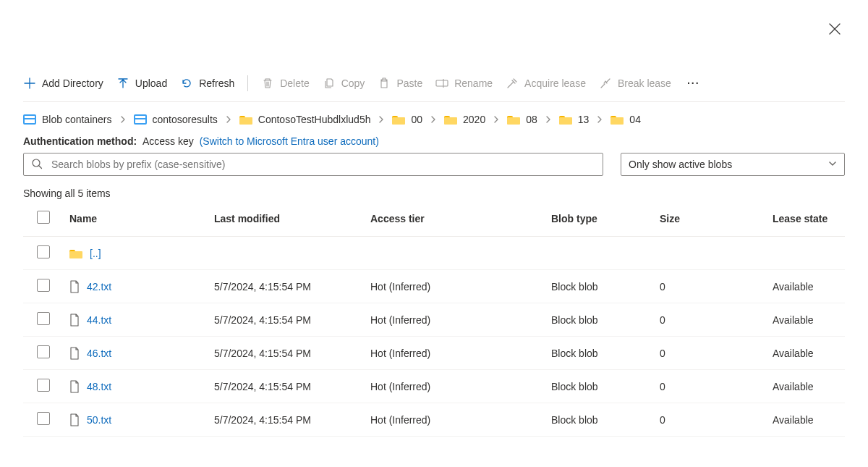  What do you see at coordinates (434, 420) in the screenshot?
I see `table-row: 50.txt 5/7/2024, 4:15:54 PM Hot (Inferre…` at bounding box center [434, 420].